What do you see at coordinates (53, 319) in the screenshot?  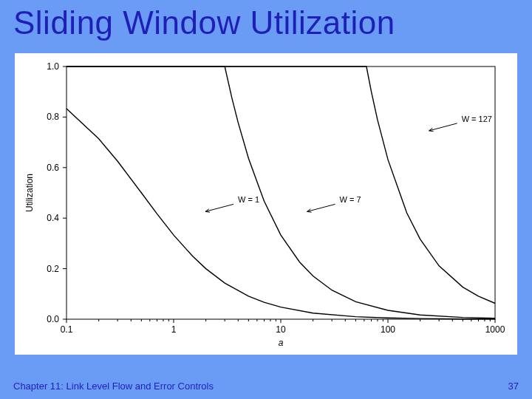 I see `y-tick-label: 0.0` at bounding box center [53, 319].